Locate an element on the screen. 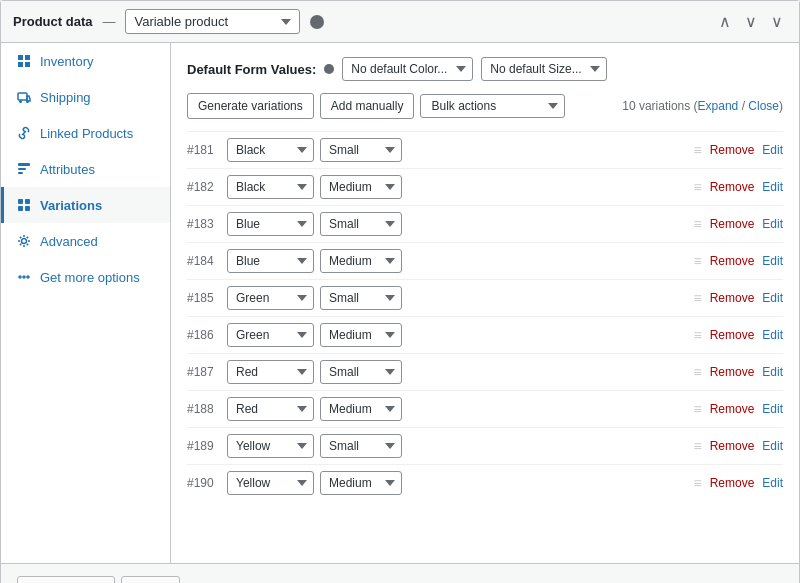 The width and height of the screenshot is (800, 583). variation-id: #184 is located at coordinates (207, 261).